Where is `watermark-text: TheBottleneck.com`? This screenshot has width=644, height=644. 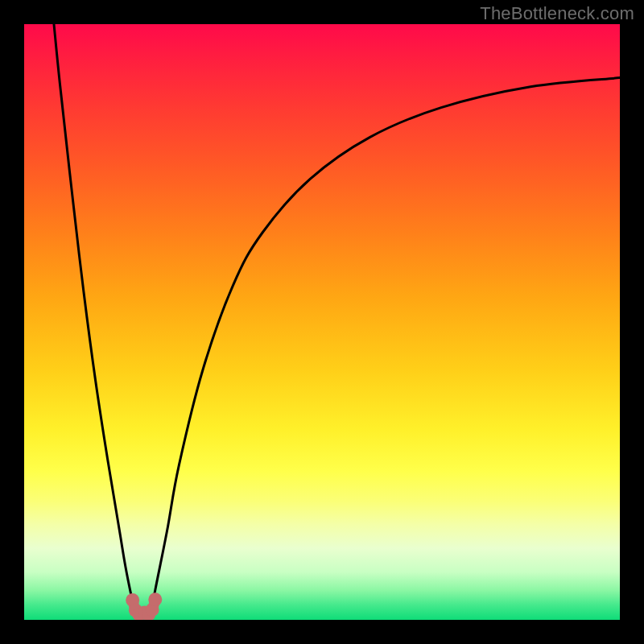 watermark-text: TheBottleneck.com is located at coordinates (557, 14).